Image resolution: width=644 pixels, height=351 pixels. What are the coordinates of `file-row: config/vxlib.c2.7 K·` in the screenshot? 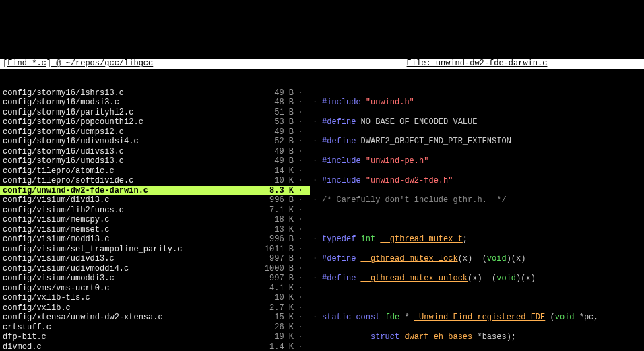 It's located at (155, 309).